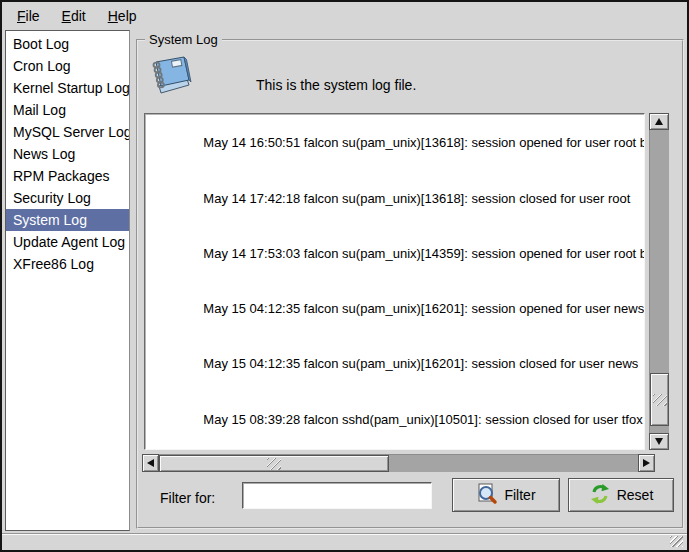 The height and width of the screenshot is (552, 689). Describe the element at coordinates (398, 463) in the screenshot. I see `horizontal-scrollbar` at that location.